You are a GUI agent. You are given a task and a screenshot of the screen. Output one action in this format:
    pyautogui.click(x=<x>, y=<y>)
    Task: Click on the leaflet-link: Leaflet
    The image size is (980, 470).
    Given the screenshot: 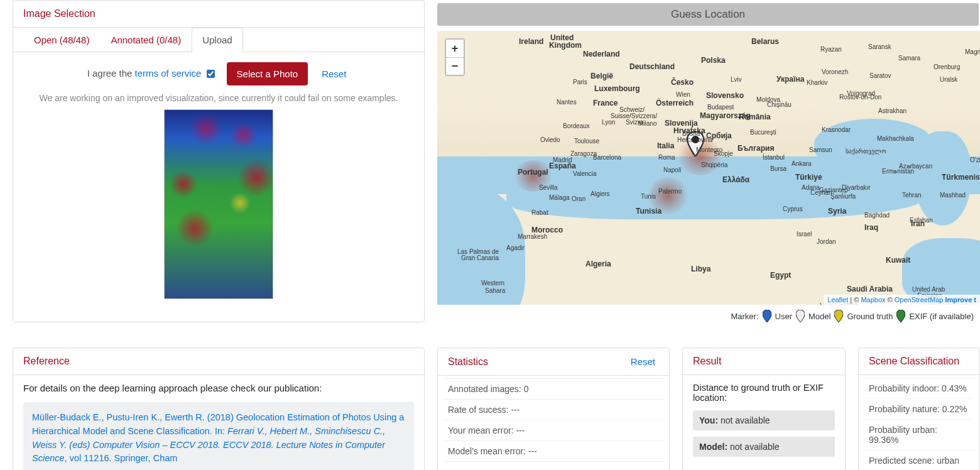 What is the action you would take?
    pyautogui.click(x=838, y=300)
    